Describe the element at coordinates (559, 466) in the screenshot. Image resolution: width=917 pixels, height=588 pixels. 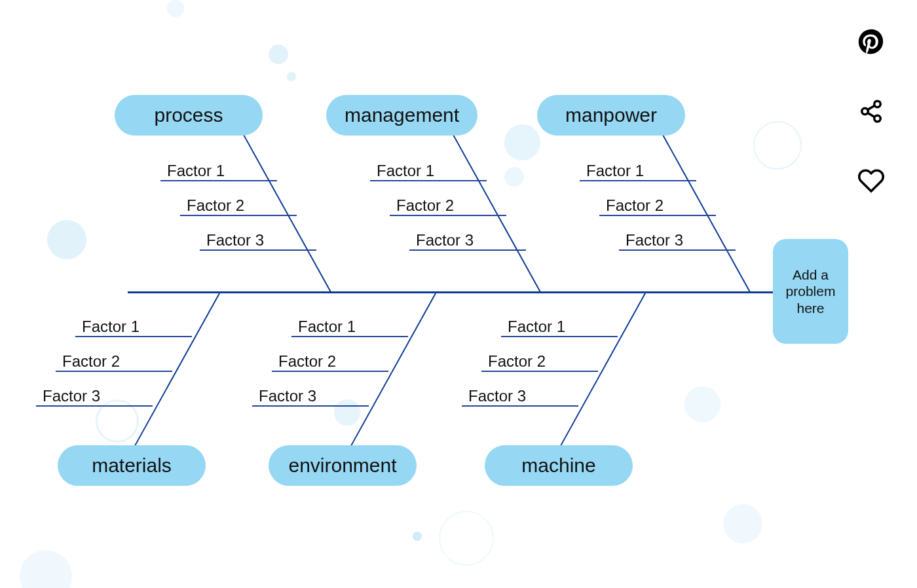
I see `category-machine: machine` at that location.